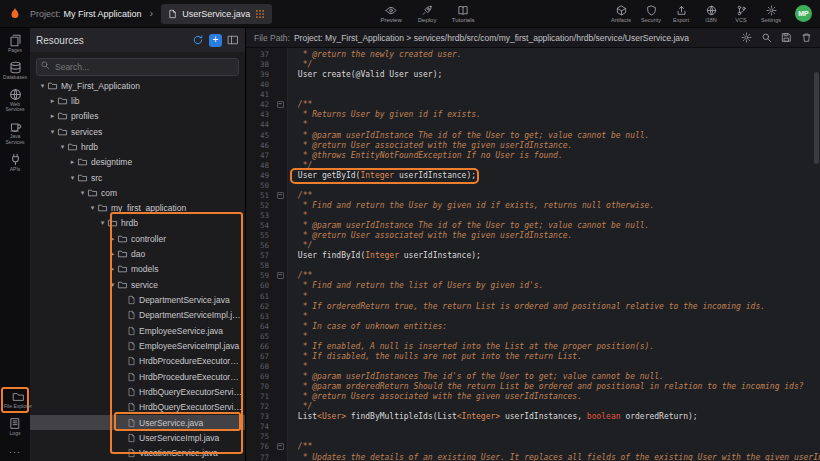 The width and height of the screenshot is (820, 461). I want to click on highlighted-code-line: User getById(Integer userIdInstance);, so click(384, 176).